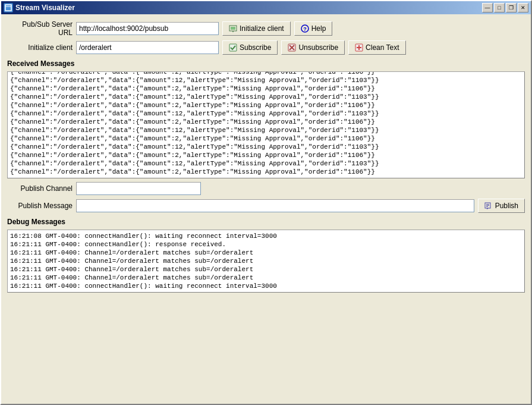 The width and height of the screenshot is (532, 405). I want to click on maximize-button: □, so click(499, 8).